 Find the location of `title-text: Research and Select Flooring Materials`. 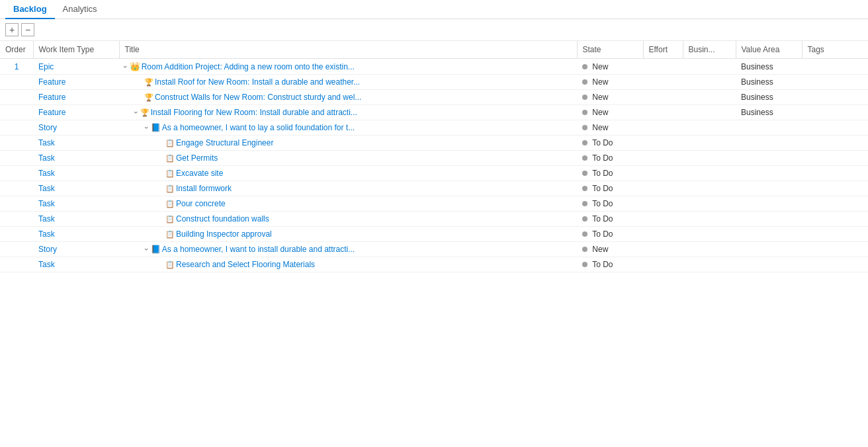

title-text: Research and Select Flooring Materials is located at coordinates (245, 264).